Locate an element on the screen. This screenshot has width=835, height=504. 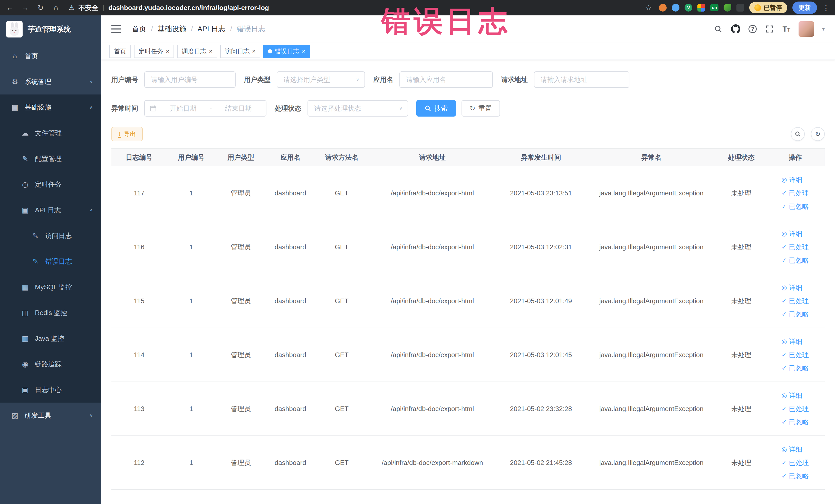
github-icon is located at coordinates (735, 29).